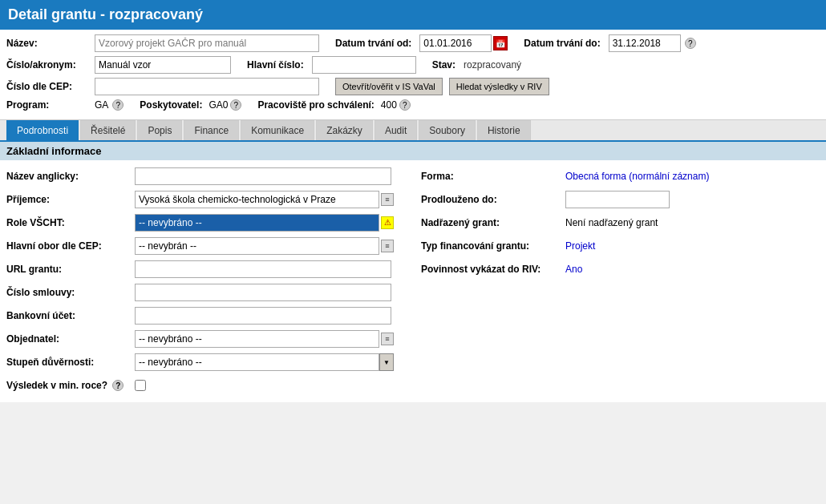  I want to click on bank-label: Bankovní účet:, so click(71, 316).